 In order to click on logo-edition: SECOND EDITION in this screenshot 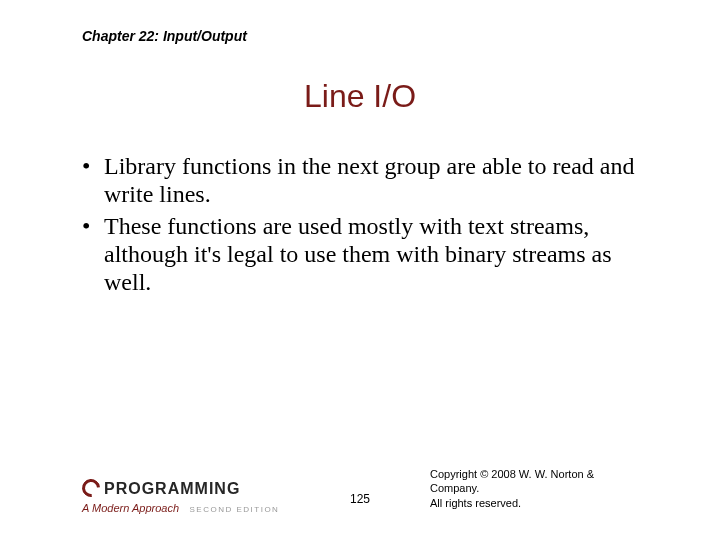, I will do `click(234, 510)`.